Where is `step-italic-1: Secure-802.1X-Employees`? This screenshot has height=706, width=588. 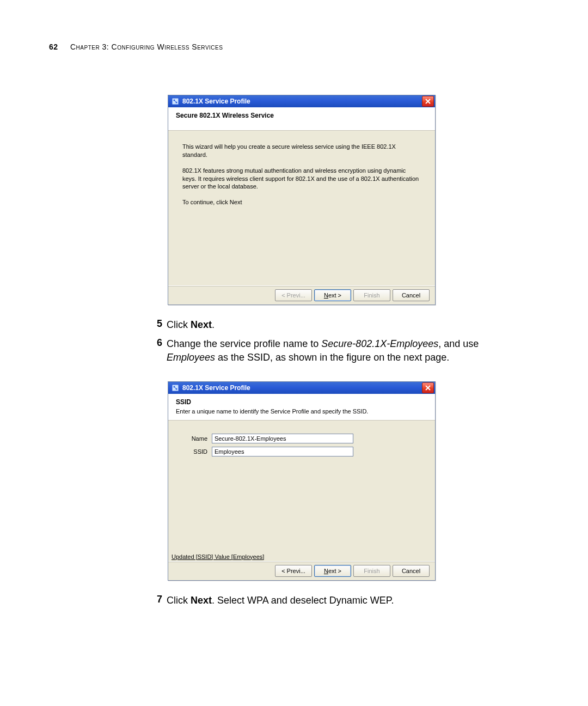
step-italic-1: Secure-802.1X-Employees is located at coordinates (380, 344).